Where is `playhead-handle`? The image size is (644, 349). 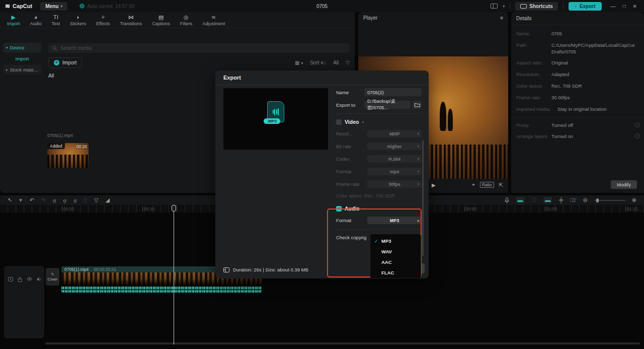 playhead-handle is located at coordinates (174, 208).